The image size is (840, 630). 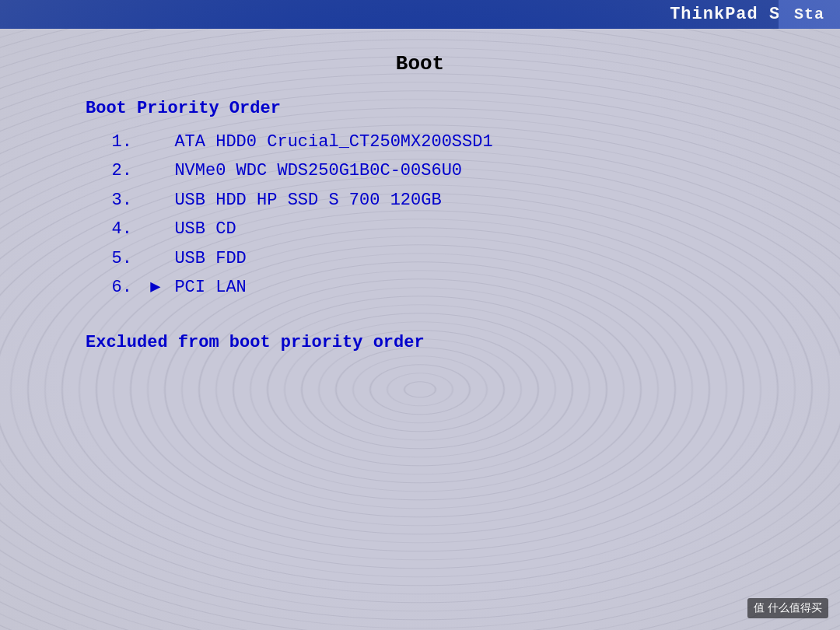 What do you see at coordinates (432, 288) in the screenshot?
I see `list-item: 6. ▶ PCI LAN` at bounding box center [432, 288].